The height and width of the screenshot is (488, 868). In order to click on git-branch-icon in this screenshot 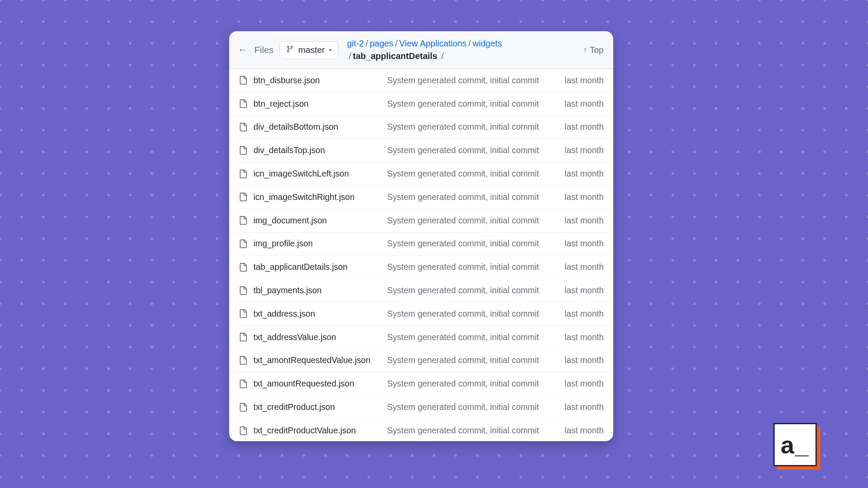, I will do `click(290, 50)`.